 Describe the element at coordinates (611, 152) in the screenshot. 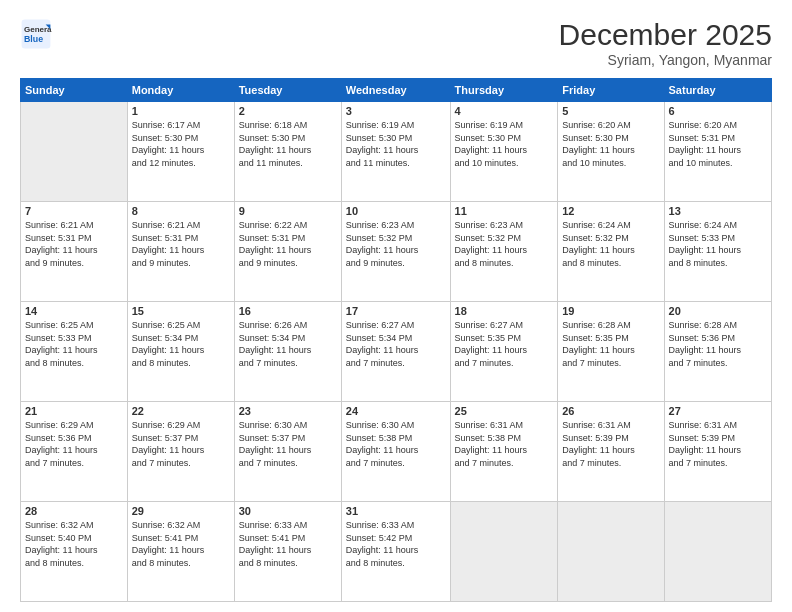

I see `calendar-cell: 5Sunrise: 6:20 AMSunset: 5:30 PMDaylight…` at that location.